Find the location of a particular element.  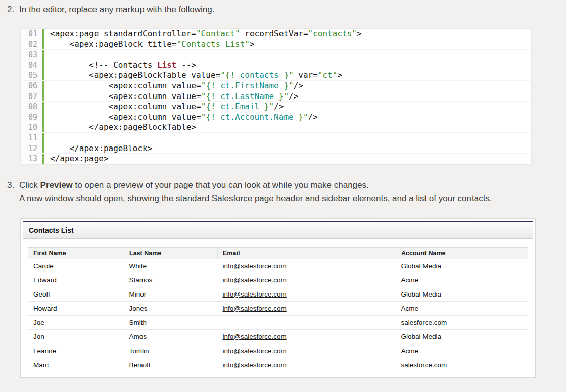

line-number: 10 is located at coordinates (32, 127).